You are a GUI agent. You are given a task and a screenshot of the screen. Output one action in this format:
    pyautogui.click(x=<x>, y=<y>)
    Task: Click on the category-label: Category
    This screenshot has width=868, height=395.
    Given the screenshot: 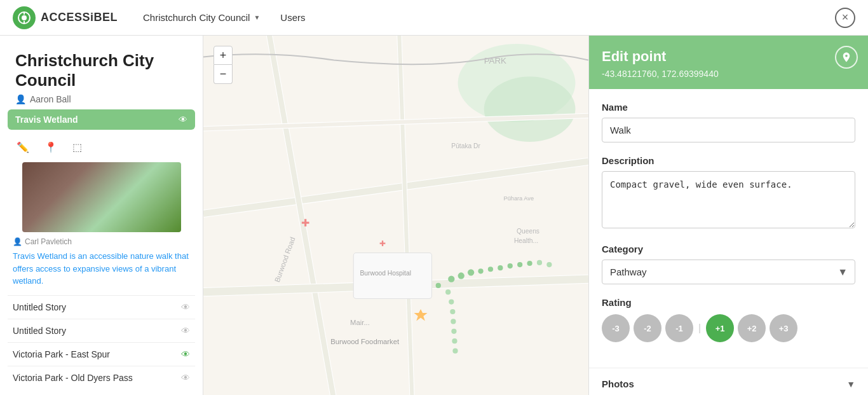 What is the action you would take?
    pyautogui.click(x=728, y=249)
    